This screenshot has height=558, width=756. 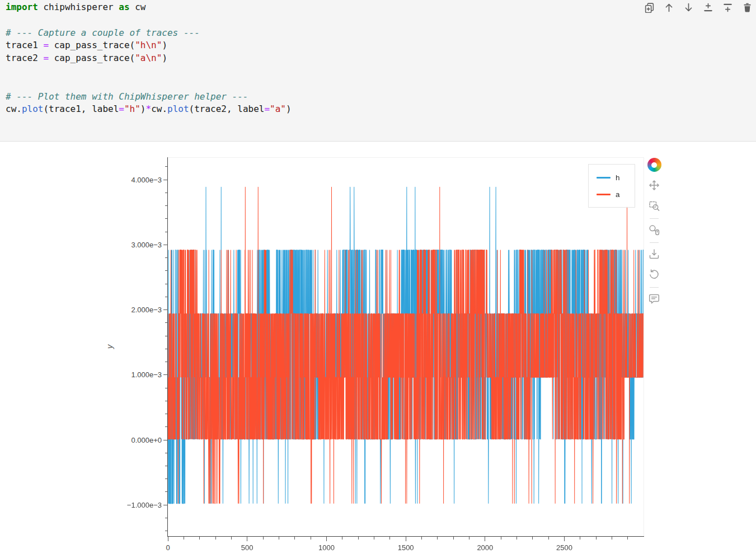 What do you see at coordinates (654, 275) in the screenshot?
I see `reset-icon` at bounding box center [654, 275].